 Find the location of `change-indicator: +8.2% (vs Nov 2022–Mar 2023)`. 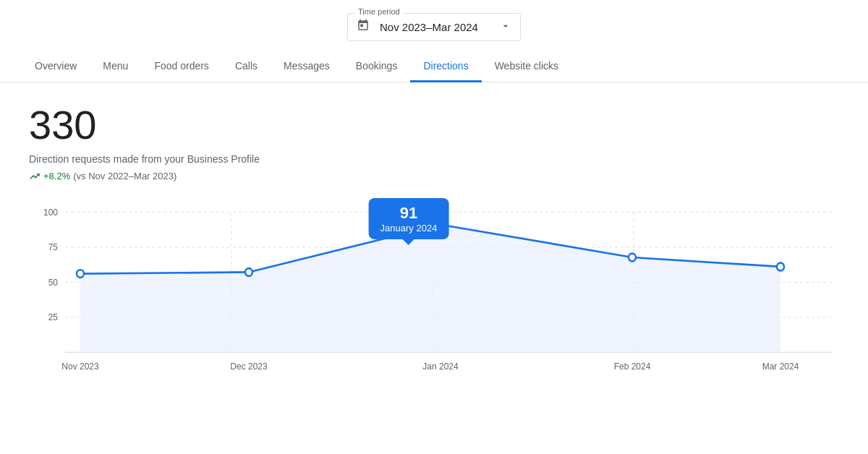

change-indicator: +8.2% (vs Nov 2022–Mar 2023) is located at coordinates (434, 176).